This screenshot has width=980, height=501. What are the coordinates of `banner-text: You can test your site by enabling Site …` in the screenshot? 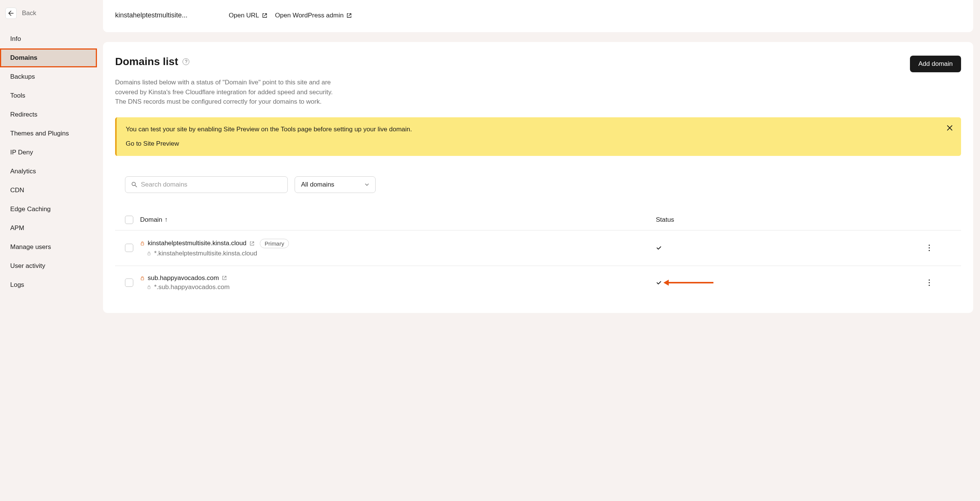 It's located at (539, 129).